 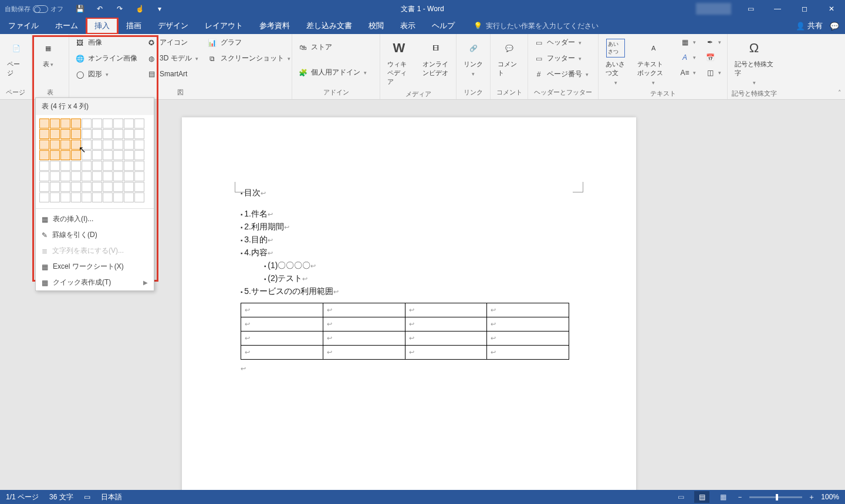 What do you see at coordinates (778, 9) in the screenshot?
I see `minimize-icon: ―` at bounding box center [778, 9].